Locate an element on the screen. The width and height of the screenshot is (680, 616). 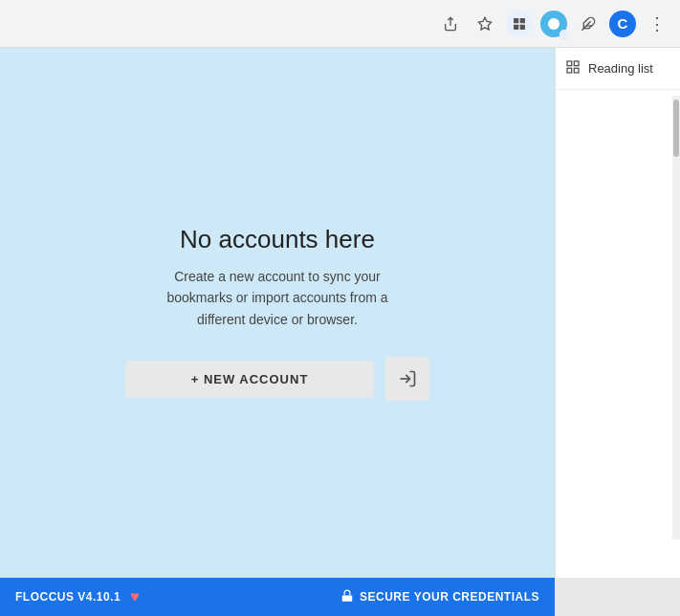
bookmark-button is located at coordinates (485, 24).